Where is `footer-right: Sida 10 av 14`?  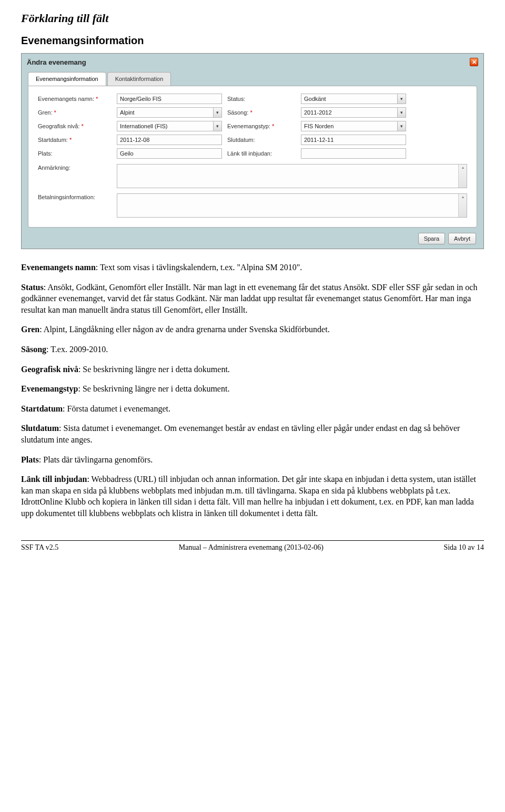 footer-right: Sida 10 av 14 is located at coordinates (464, 548).